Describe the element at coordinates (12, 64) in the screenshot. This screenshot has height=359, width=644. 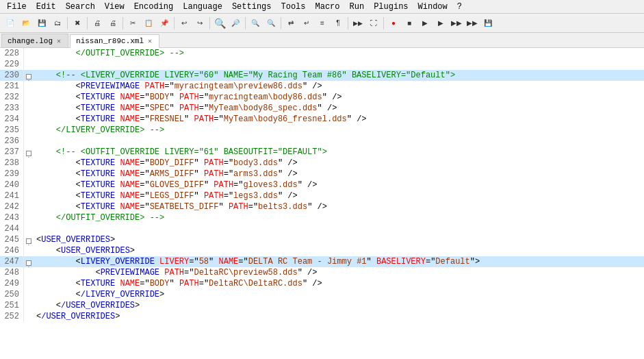
I see `line-number: 229` at that location.